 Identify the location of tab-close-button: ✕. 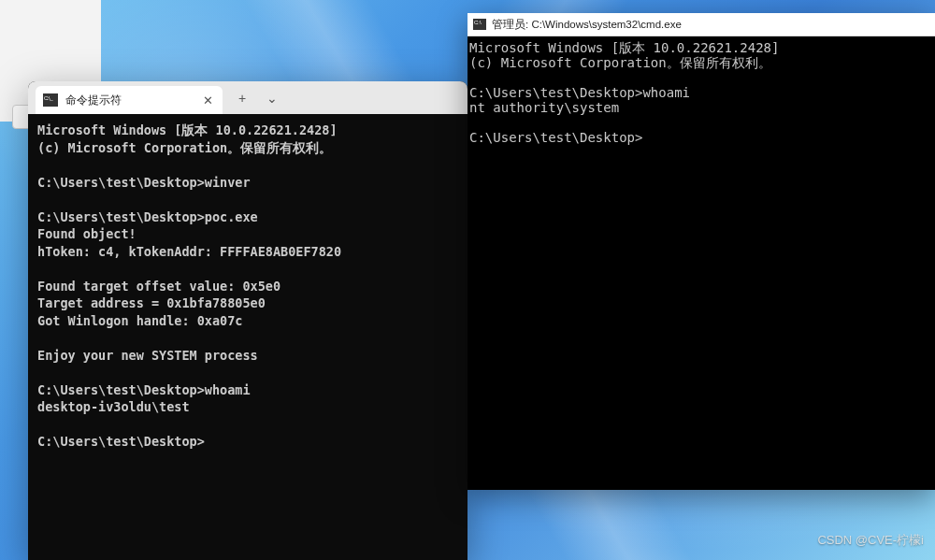
(208, 100).